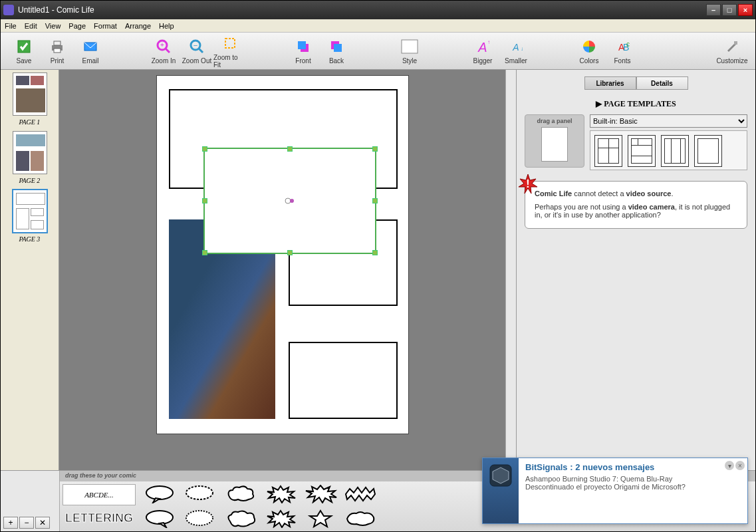  What do you see at coordinates (201, 519) in the screenshot?
I see `whisper-bubble` at bounding box center [201, 519].